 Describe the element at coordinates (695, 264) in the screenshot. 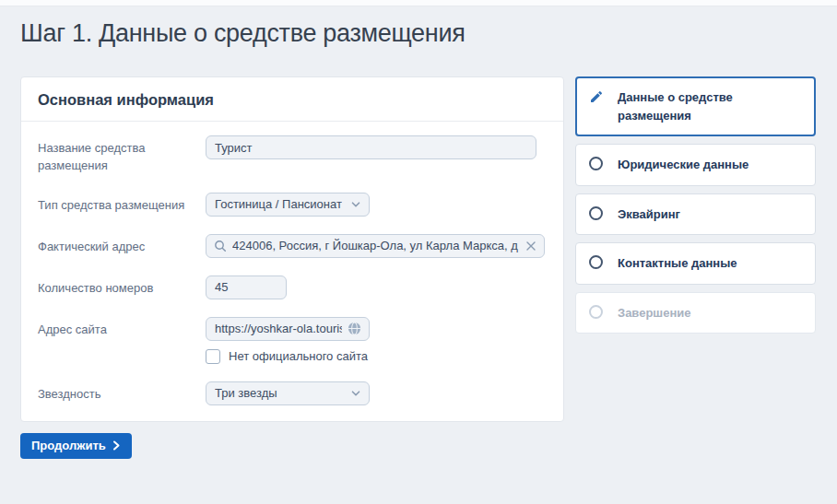

I see `step-contact-data: Контактные данные` at that location.